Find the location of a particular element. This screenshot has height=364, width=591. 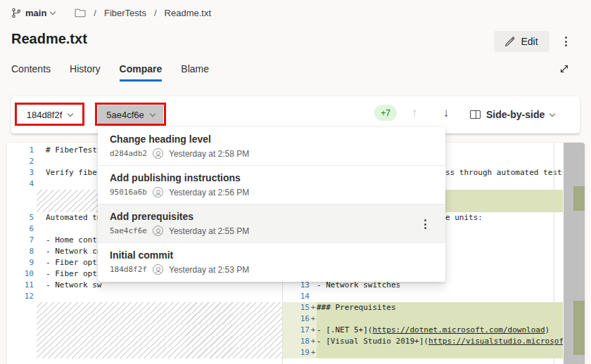

commit-hash: 5ae4cf6e is located at coordinates (128, 230).